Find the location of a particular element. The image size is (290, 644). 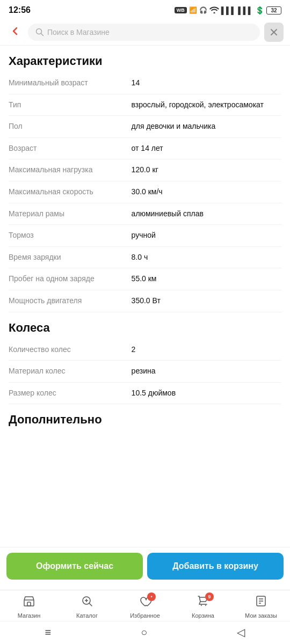

spec-value: 30.0 км/ч is located at coordinates (206, 192).